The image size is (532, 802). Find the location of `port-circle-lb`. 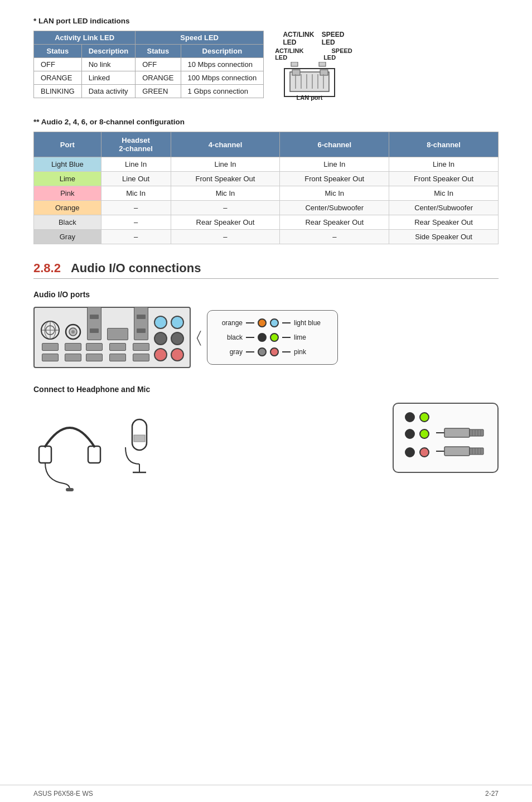

port-circle-lb is located at coordinates (161, 322).